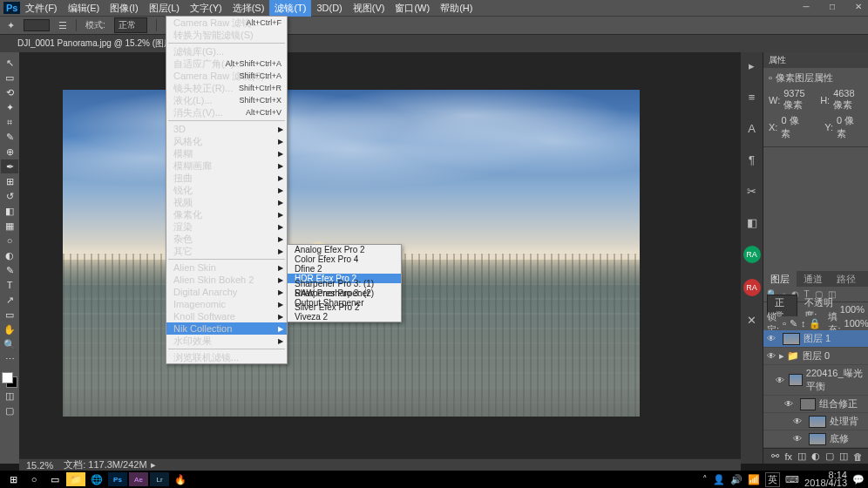 The width and height of the screenshot is (868, 488). Describe the element at coordinates (10, 181) in the screenshot. I see `stamp-tool: ⊞` at that location.